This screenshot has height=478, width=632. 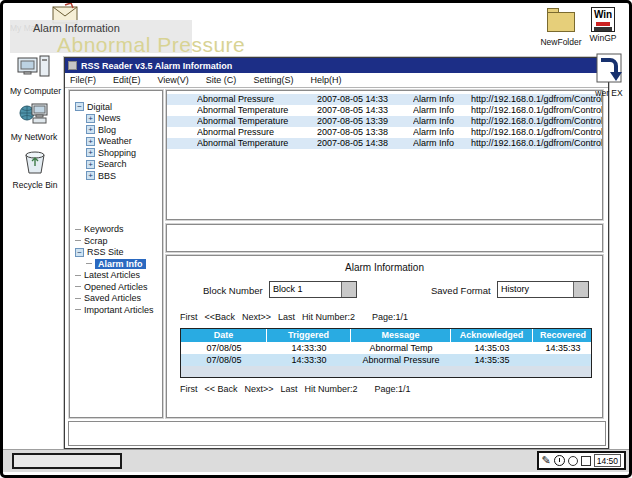 I want to click on column-header-triggered: Triggered, so click(x=309, y=336).